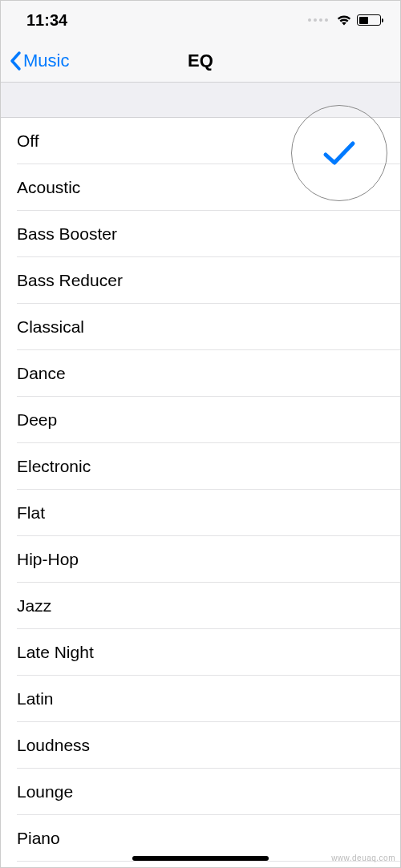 This screenshot has width=401, height=868. I want to click on page-title: EQ, so click(200, 61).